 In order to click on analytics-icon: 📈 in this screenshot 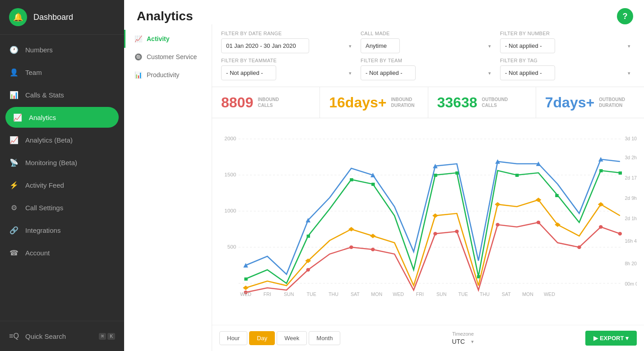, I will do `click(18, 117)`.